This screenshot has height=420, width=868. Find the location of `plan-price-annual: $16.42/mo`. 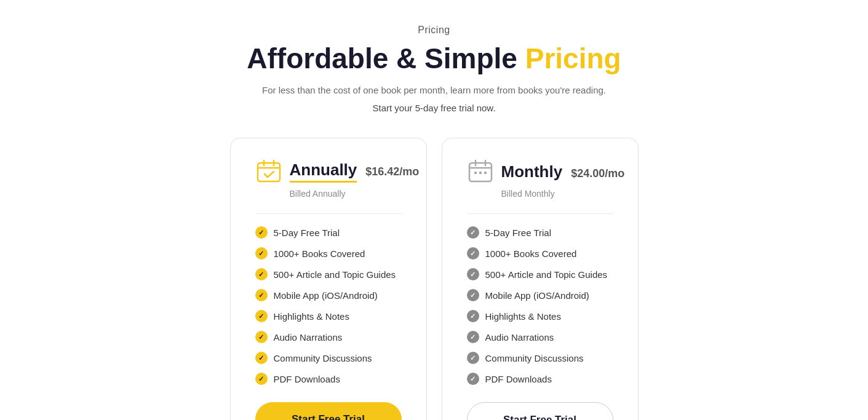

plan-price-annual: $16.42/mo is located at coordinates (392, 172).